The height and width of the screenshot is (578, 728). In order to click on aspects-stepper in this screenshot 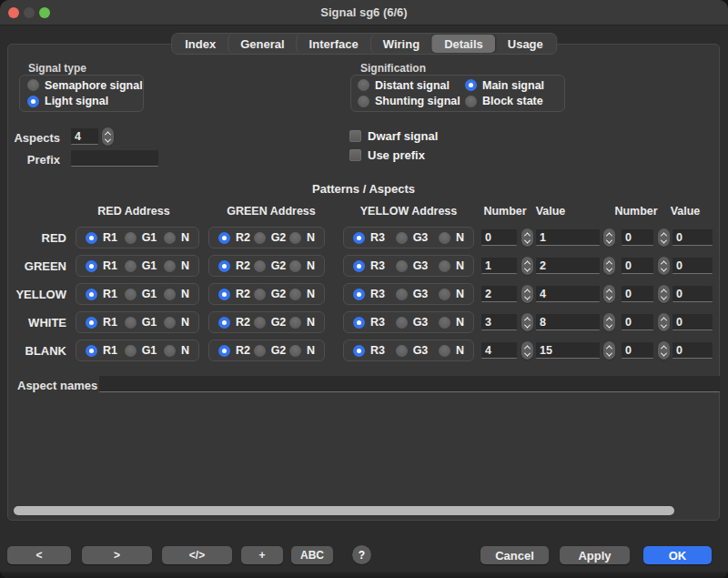, I will do `click(107, 137)`.